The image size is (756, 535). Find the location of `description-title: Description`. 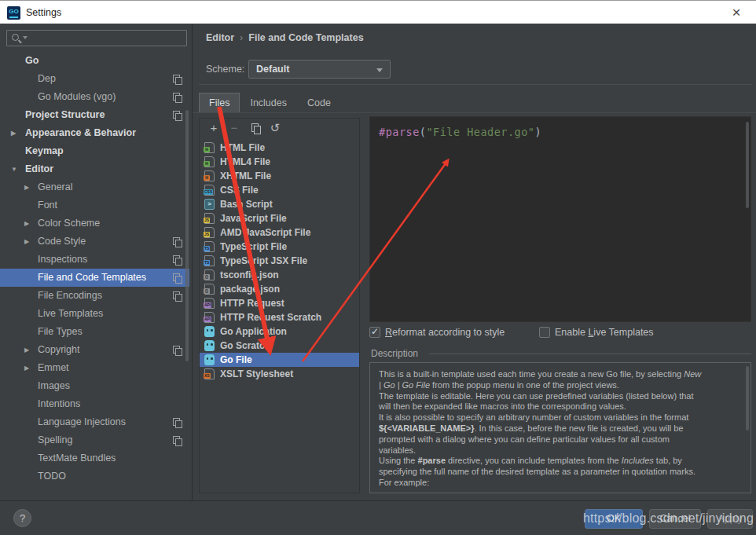

description-title: Description is located at coordinates (395, 354).